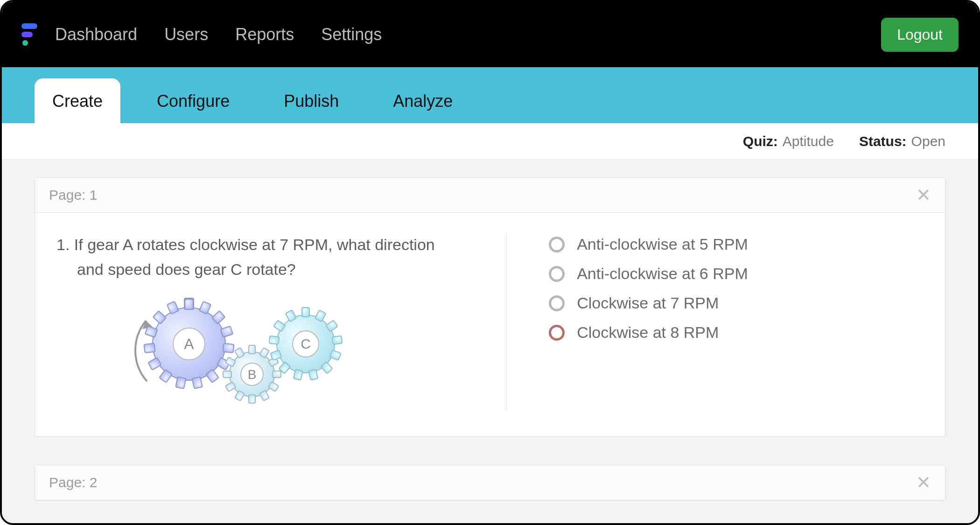 This screenshot has width=980, height=525. What do you see at coordinates (883, 141) in the screenshot?
I see `status-label: Status:` at bounding box center [883, 141].